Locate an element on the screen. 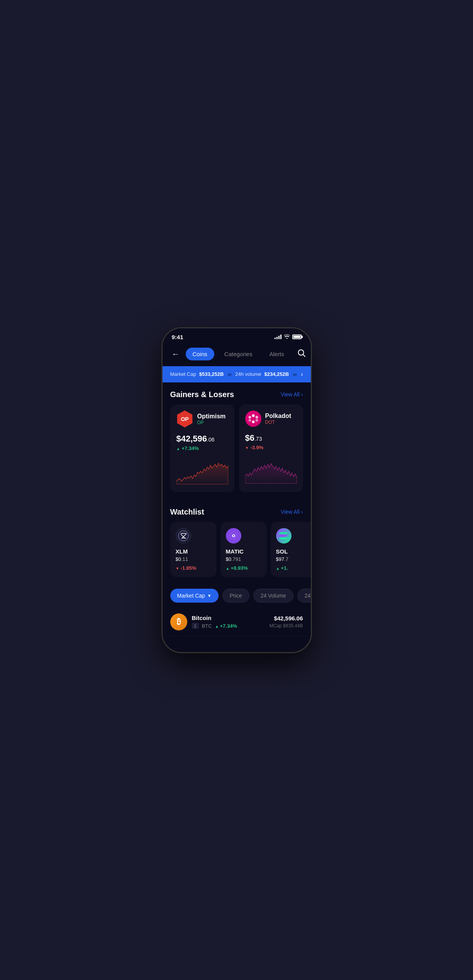 This screenshot has height=980, width=473. optimism-card: OP Optimism OP $42,596.06 +7.34% is located at coordinates (202, 448).